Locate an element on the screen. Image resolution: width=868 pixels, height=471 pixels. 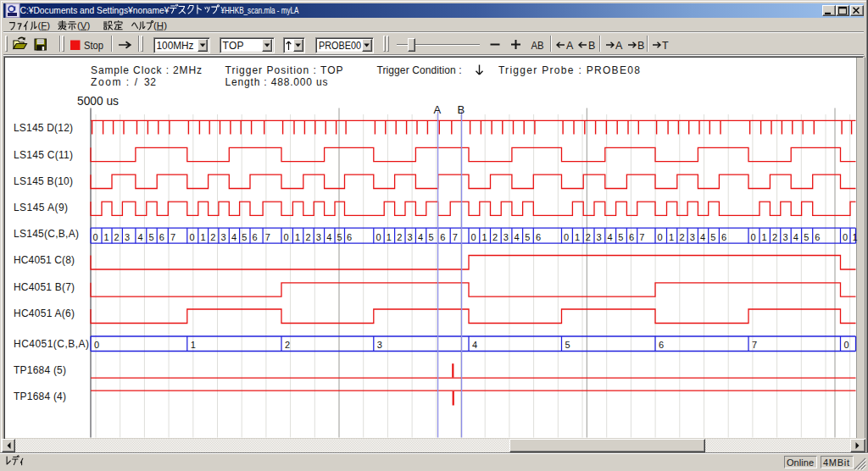
svg-text: (V) is located at coordinates (84, 25).